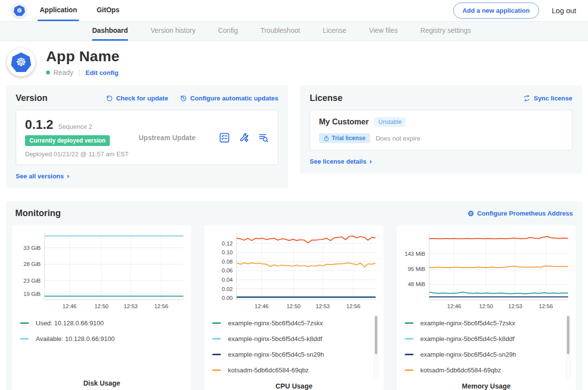 Image resolution: width=588 pixels, height=390 pixels. What do you see at coordinates (38, 214) in the screenshot?
I see `monitoring-title: Monitoring` at bounding box center [38, 214].